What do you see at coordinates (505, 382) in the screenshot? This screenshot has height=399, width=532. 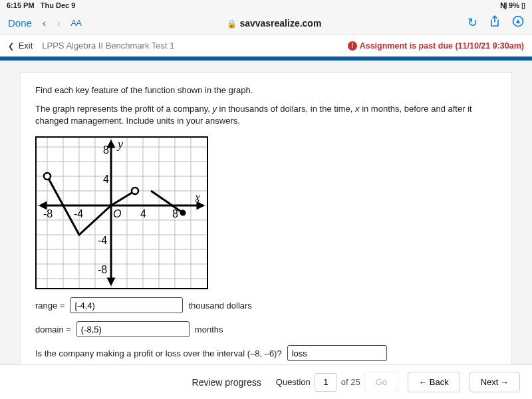 I see `arrow-right-icon: →` at bounding box center [505, 382].